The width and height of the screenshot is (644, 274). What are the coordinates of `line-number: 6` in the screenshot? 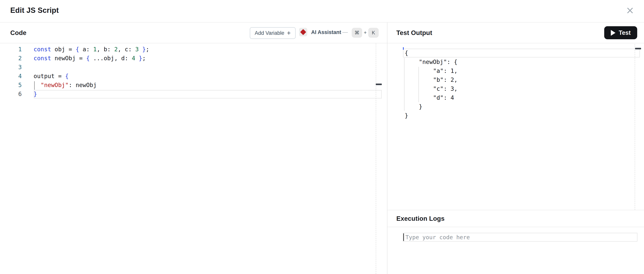 It's located at (11, 94).